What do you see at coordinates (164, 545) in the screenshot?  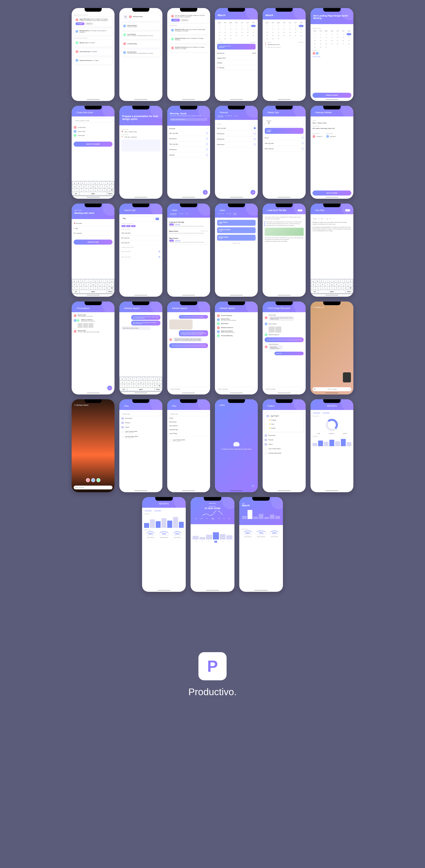 I see `screen-reports-bars: REPORTS Feb, 04 2018Apr, 10 2018 TRENDS …` at bounding box center [164, 545].